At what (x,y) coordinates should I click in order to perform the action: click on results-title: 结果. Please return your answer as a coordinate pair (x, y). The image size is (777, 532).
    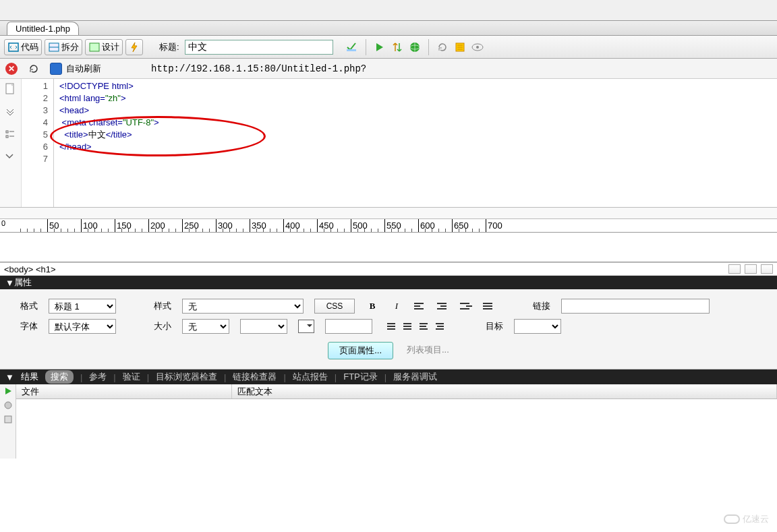
    Looking at the image, I should click on (30, 377).